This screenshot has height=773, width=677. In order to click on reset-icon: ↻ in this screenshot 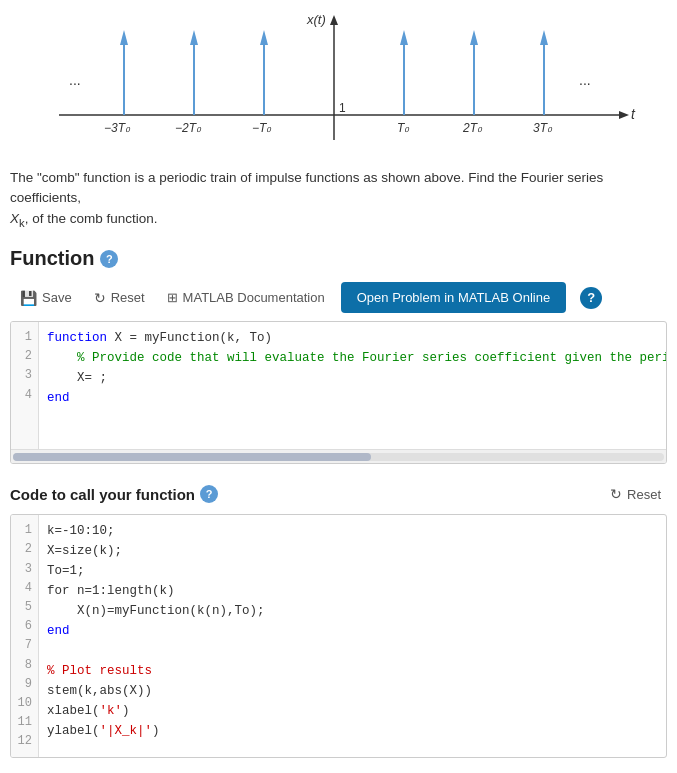, I will do `click(100, 298)`.